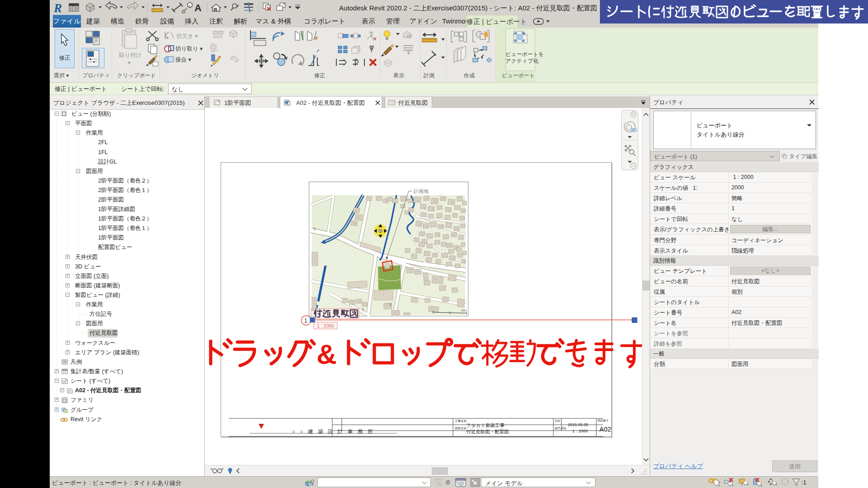  What do you see at coordinates (335, 432) in the screenshot?
I see `svg-text: ○○建築設計事務所` at bounding box center [335, 432].